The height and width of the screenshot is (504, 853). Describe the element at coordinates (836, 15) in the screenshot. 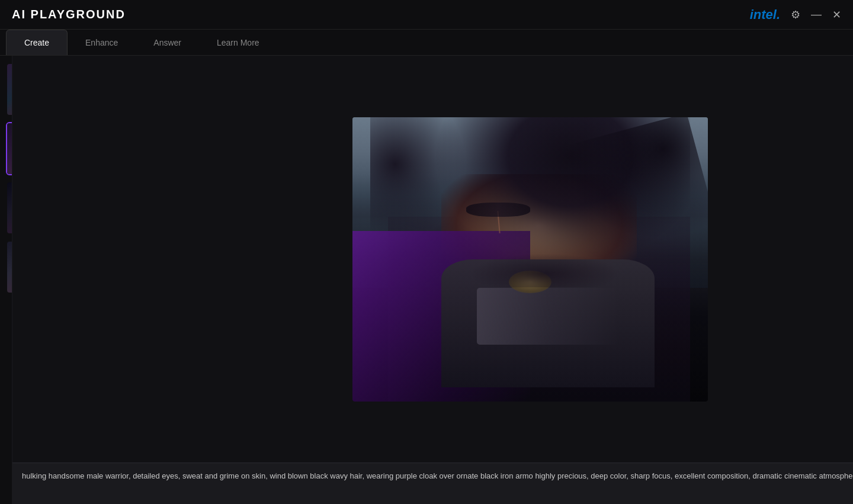

I see `close-icon: ✕` at that location.